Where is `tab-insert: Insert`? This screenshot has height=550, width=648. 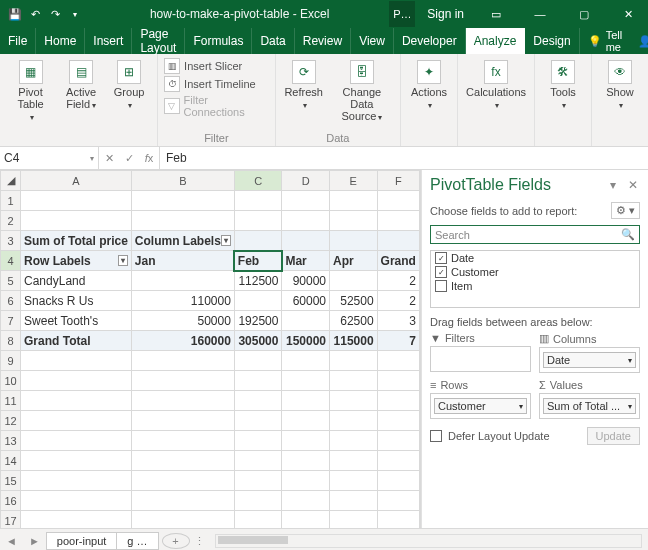
tab-insert: Insert is located at coordinates (108, 41).